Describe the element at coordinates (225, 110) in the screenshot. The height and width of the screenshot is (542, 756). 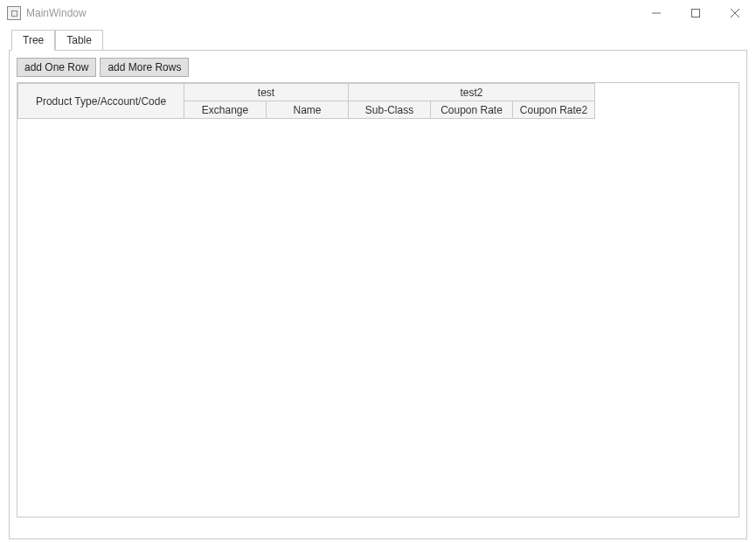
I see `header-exchange: Exchange` at that location.